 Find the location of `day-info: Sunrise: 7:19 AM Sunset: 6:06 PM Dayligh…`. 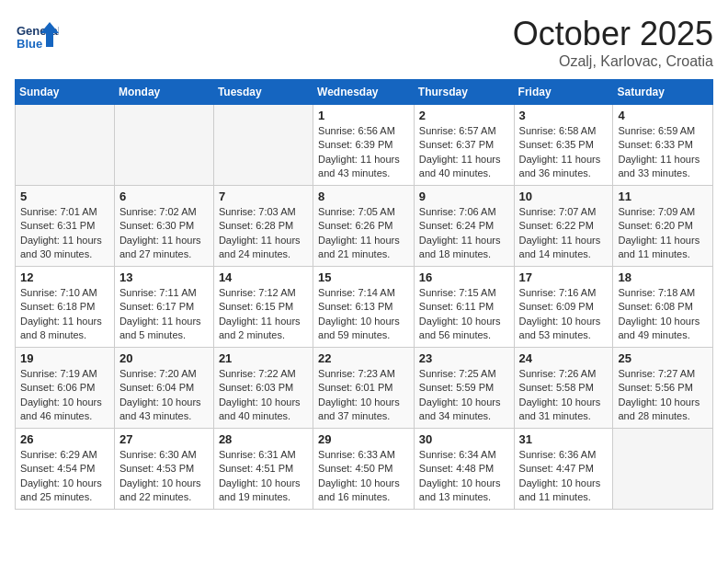

day-info: Sunrise: 7:19 AM Sunset: 6:06 PM Dayligh… is located at coordinates (64, 396).